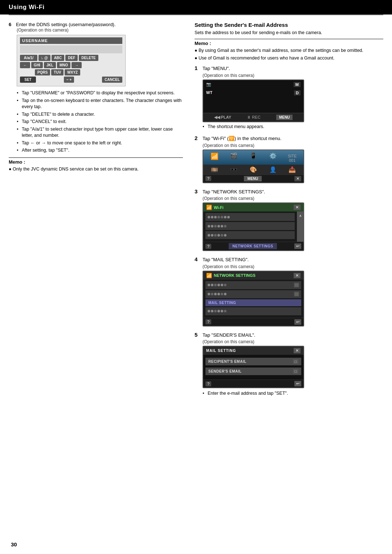 The height and width of the screenshot is (554, 392). I want to click on net4-mail-setting-btn: MAIL SETTING, so click(253, 303).